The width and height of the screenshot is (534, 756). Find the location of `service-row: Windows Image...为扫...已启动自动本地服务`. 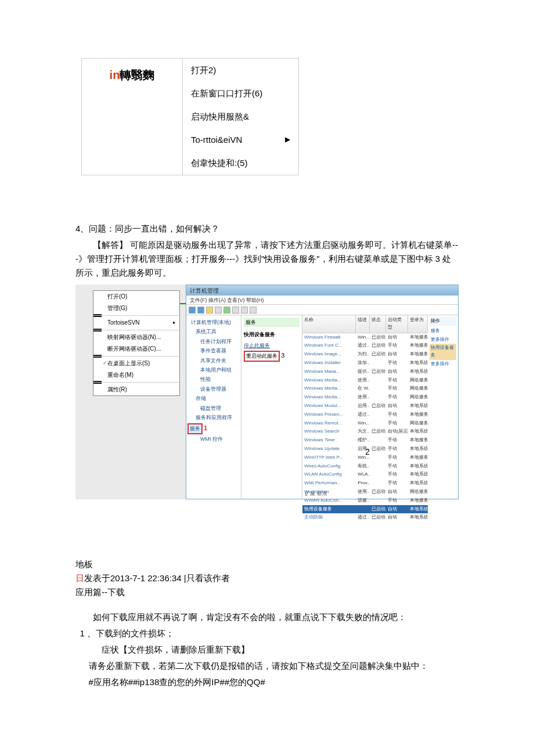

service-row: Windows Image...为扫...已启动自动本地服务 is located at coordinates (365, 354).